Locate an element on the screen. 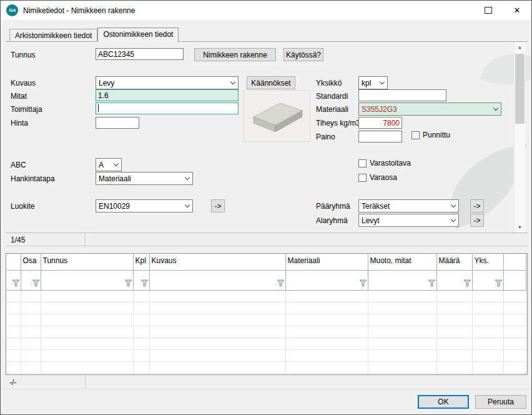 The width and height of the screenshot is (532, 415). abc-label: ABC is located at coordinates (19, 165).